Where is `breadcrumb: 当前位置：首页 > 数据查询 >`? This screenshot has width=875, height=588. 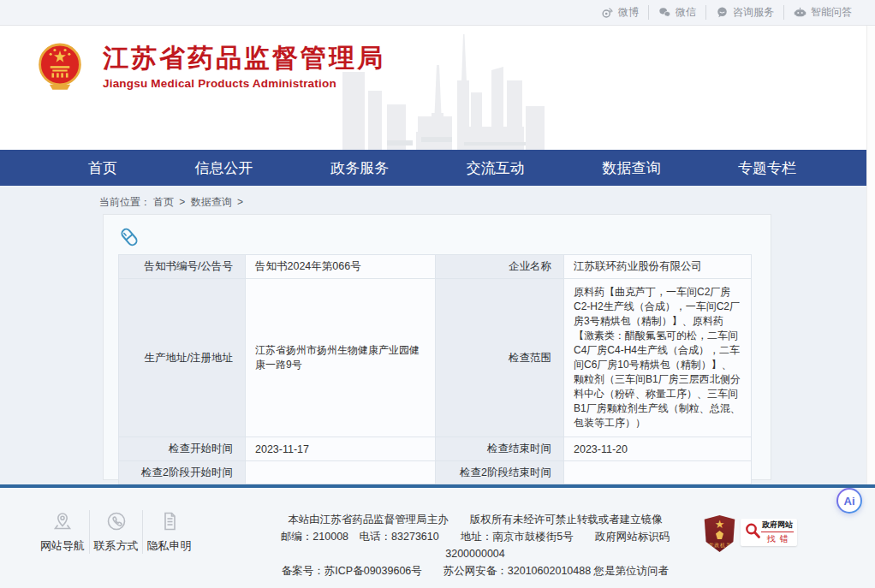
breadcrumb: 当前位置：首页 > 数据查询 > is located at coordinates (173, 202).